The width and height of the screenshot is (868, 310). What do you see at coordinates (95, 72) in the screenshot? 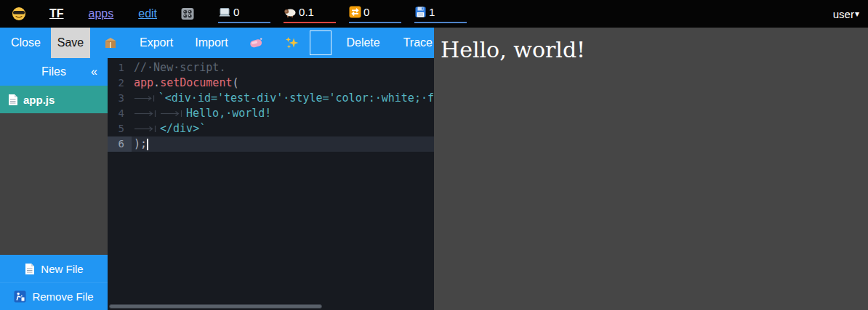
I see `collapse-sidebar-icon: «` at bounding box center [95, 72].